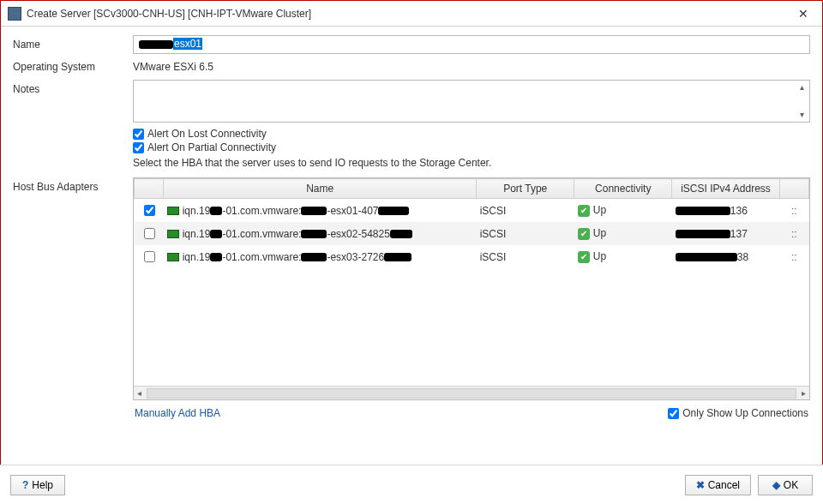  Describe the element at coordinates (526, 189) in the screenshot. I see `col-port-header: Port Type` at that location.